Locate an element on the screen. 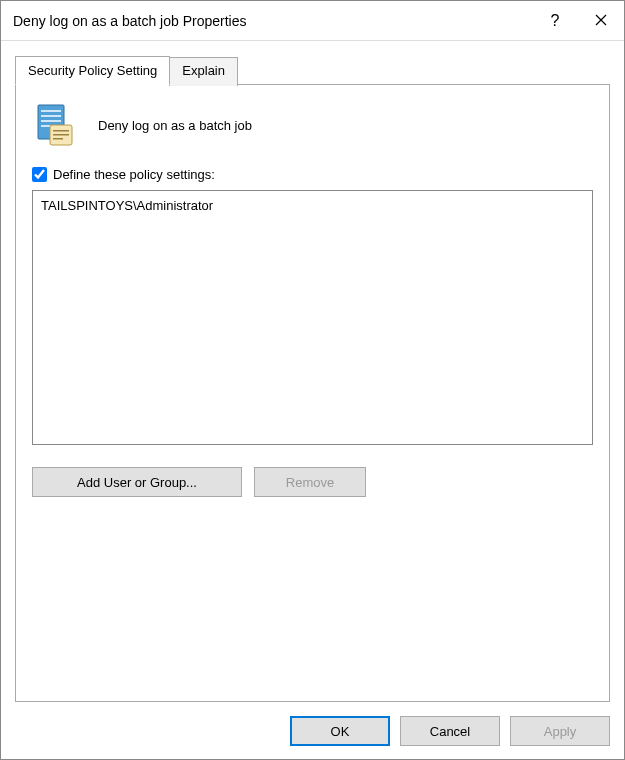 This screenshot has width=625, height=760. define-checkbox is located at coordinates (40, 174).